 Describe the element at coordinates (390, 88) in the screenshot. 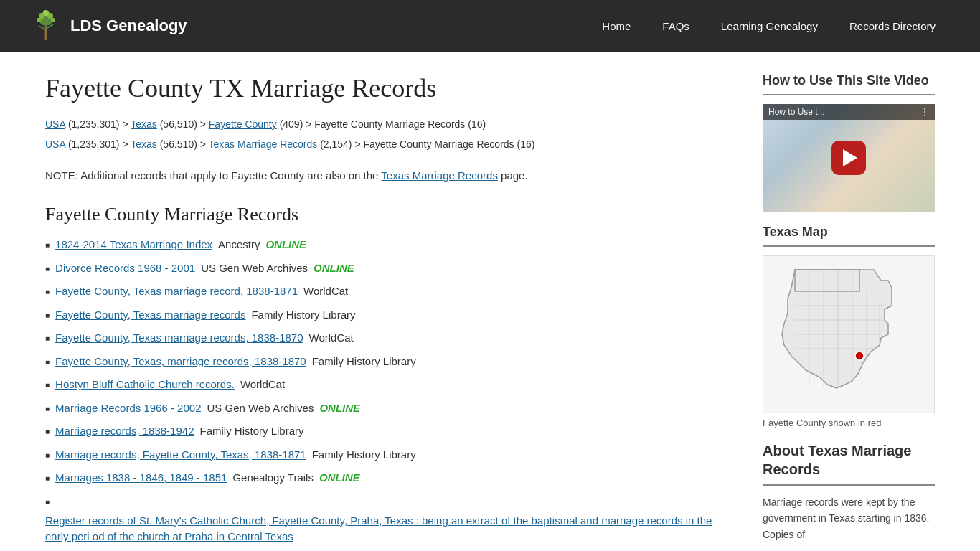

I see `page-title: Fayette County TX Marriage Records` at that location.